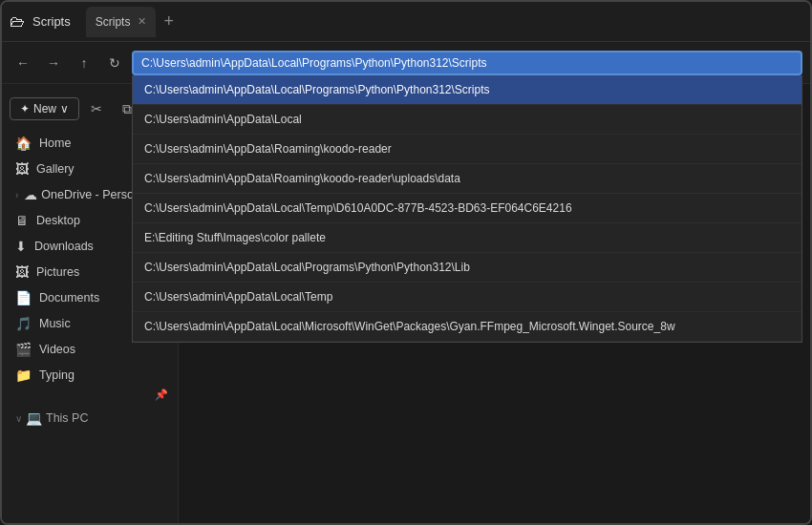 This screenshot has height=525, width=812. I want to click on back-button: ←, so click(23, 63).